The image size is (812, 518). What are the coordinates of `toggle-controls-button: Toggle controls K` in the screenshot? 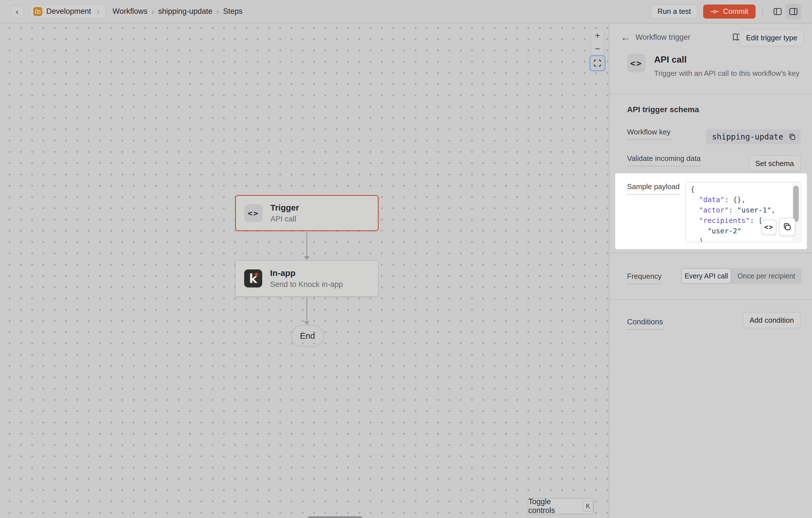 It's located at (561, 506).